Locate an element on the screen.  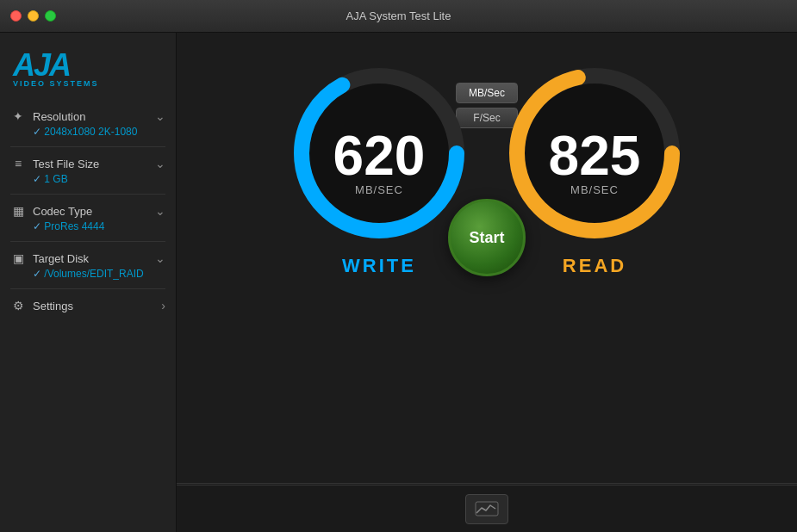
sidebar-item-settings: ⚙ Settings › is located at coordinates (88, 306).